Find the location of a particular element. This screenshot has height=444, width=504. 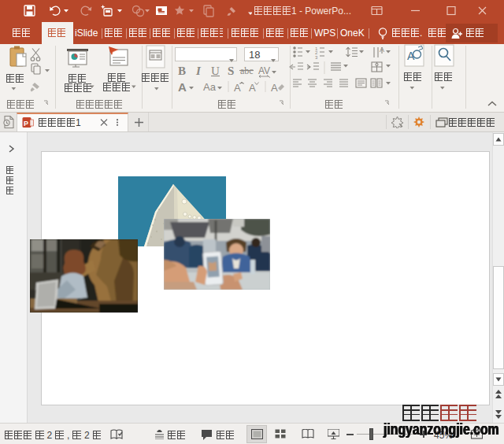

svg-text: P is located at coordinates (26, 124).